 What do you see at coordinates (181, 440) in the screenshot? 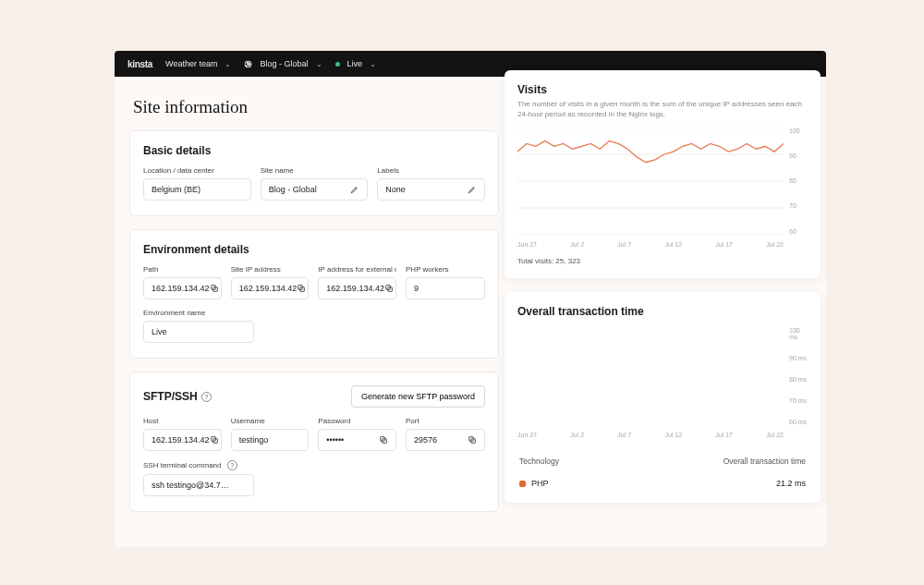
I see `host-value: 162.159.134.42` at bounding box center [181, 440].